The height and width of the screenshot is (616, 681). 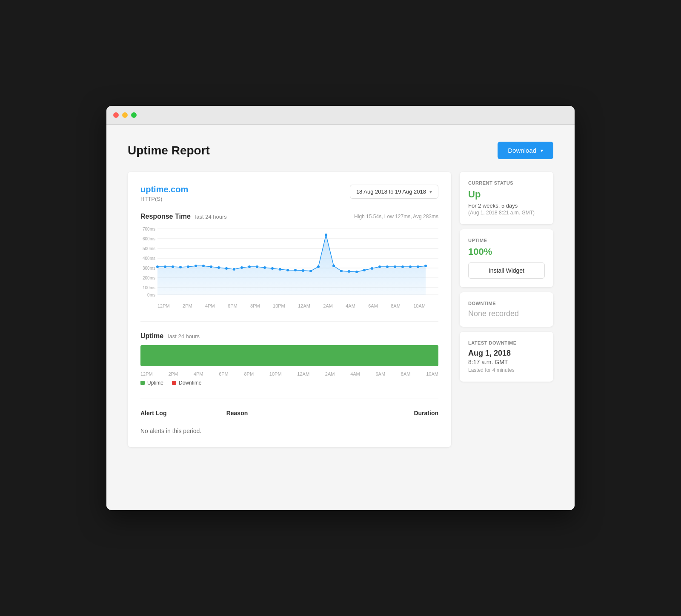 I want to click on site-header: uptime.com HTTP(S) 18 Aug 2018 to 19 Aug…, so click(x=289, y=193).